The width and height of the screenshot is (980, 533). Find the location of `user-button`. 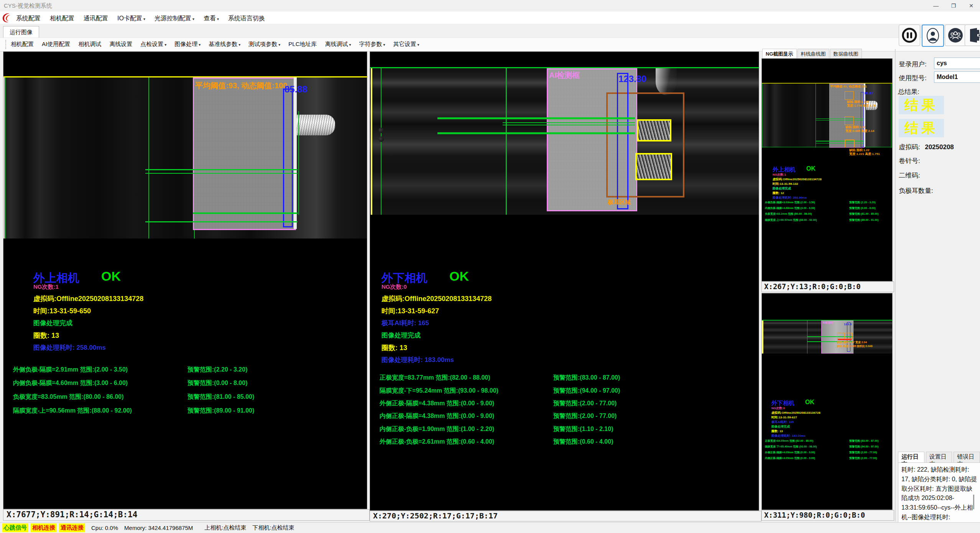

user-button is located at coordinates (933, 36).